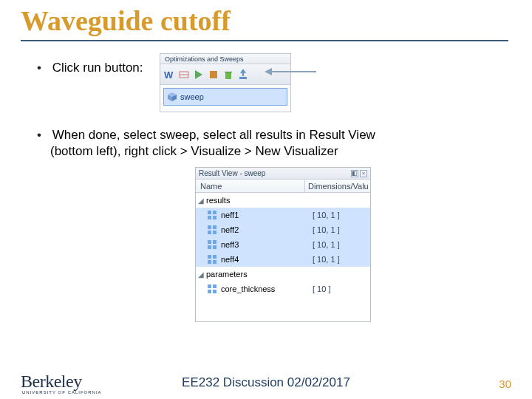 This screenshot has height=399, width=532. Describe the element at coordinates (288, 200) in the screenshot. I see `results-group-label: results` at that location.